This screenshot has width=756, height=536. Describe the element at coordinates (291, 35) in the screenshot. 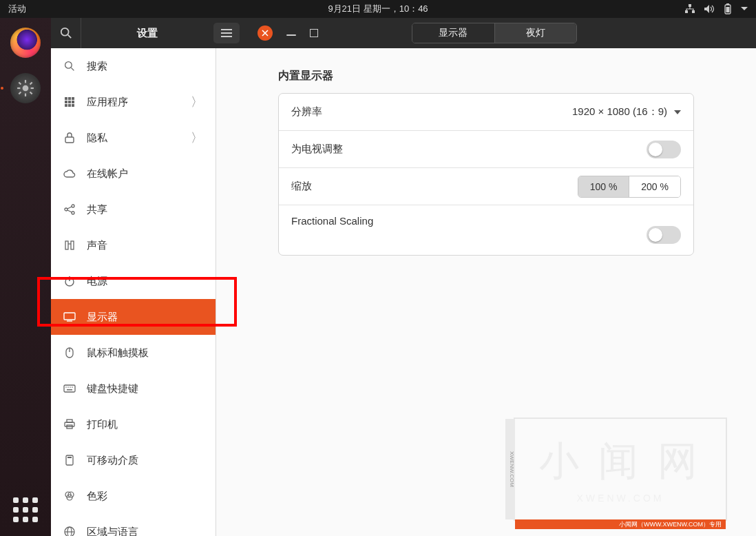

I see `minimize-icon` at that location.